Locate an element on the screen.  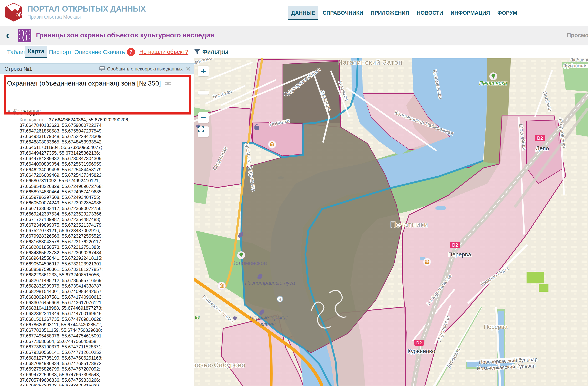
coordinates-label: Координаты: is located at coordinates (33, 120).